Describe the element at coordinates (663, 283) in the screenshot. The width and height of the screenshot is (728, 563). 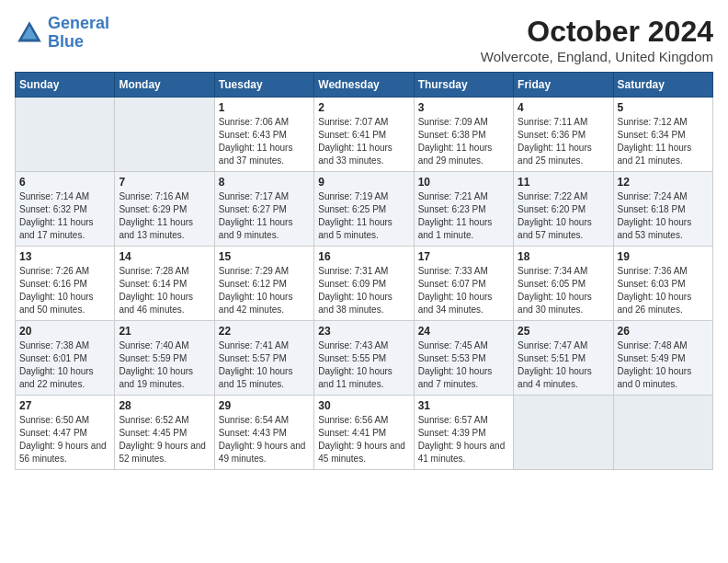
I see `calendar-cell: 19Sunrise: 7:36 AM Sunset: 6:03 PM Dayli…` at that location.